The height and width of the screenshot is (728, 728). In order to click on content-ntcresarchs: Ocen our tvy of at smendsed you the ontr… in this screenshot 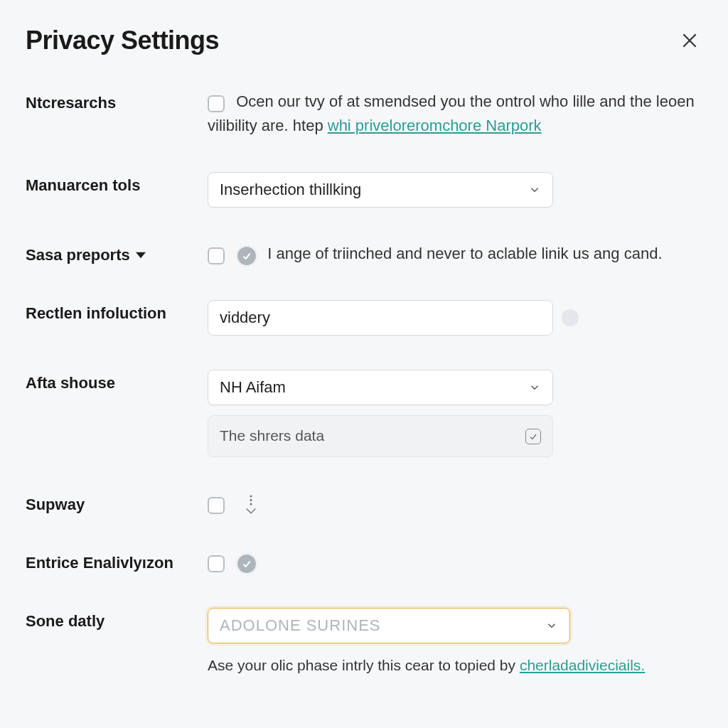, I will do `click(455, 114)`.